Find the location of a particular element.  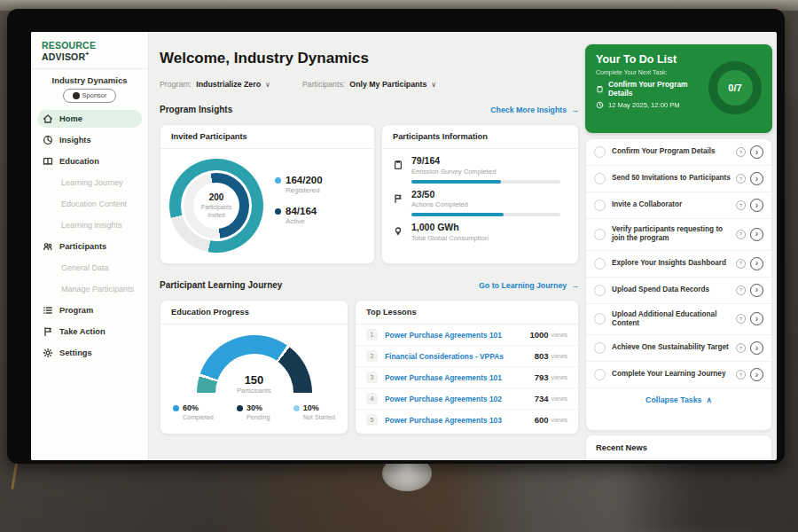

sidebar-item-label: Learning Insights is located at coordinates (92, 225).